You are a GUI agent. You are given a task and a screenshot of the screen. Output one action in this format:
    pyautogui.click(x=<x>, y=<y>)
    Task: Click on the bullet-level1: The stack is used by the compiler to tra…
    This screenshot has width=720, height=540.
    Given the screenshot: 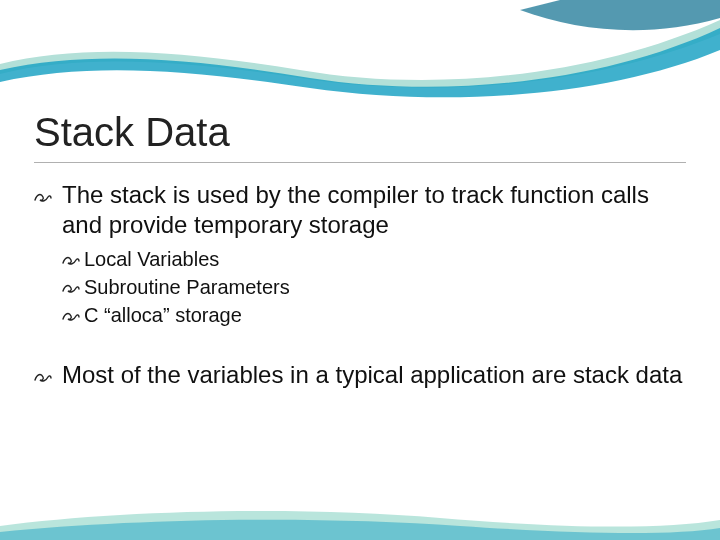 What is the action you would take?
    pyautogui.click(x=360, y=210)
    